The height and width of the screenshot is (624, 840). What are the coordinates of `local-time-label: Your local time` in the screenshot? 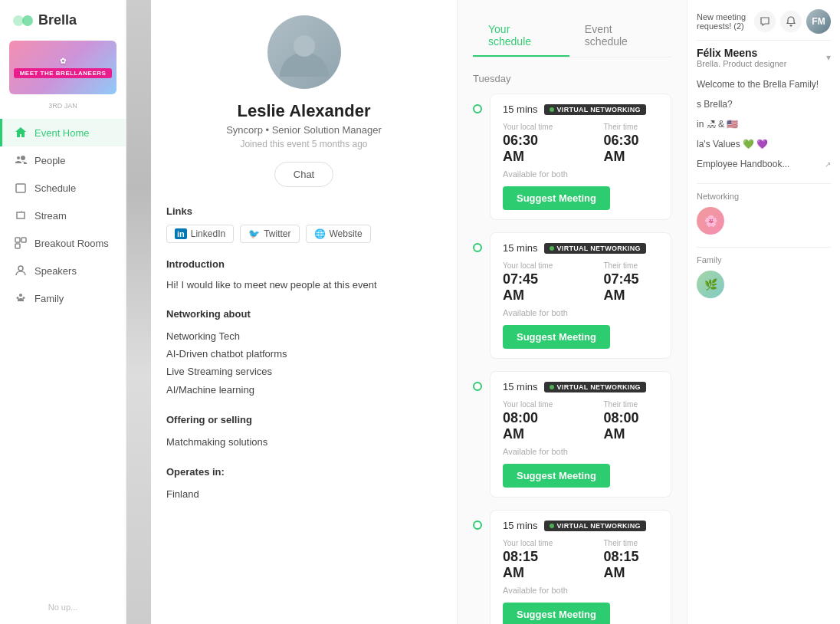 It's located at (530, 405).